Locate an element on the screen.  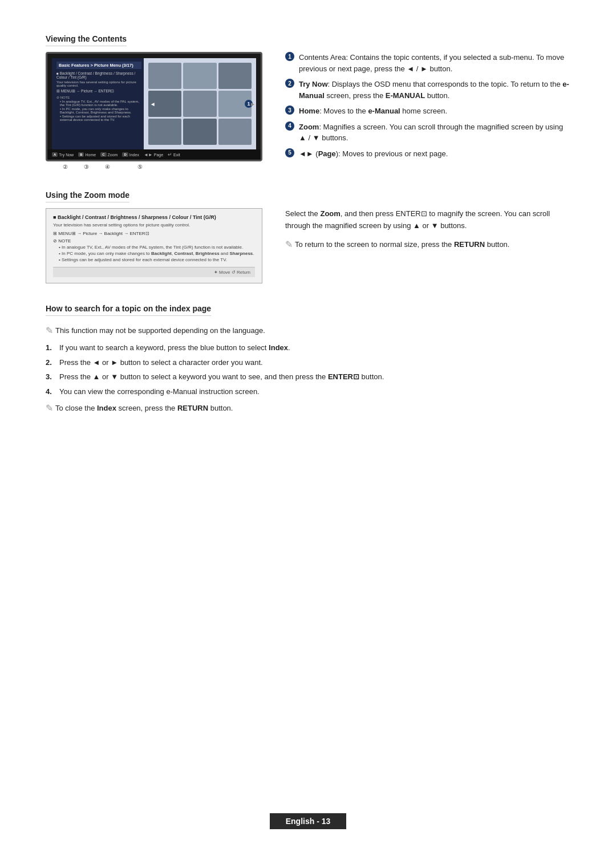
step-1-text: If you want to search a keyword, press t… is located at coordinates (175, 348).